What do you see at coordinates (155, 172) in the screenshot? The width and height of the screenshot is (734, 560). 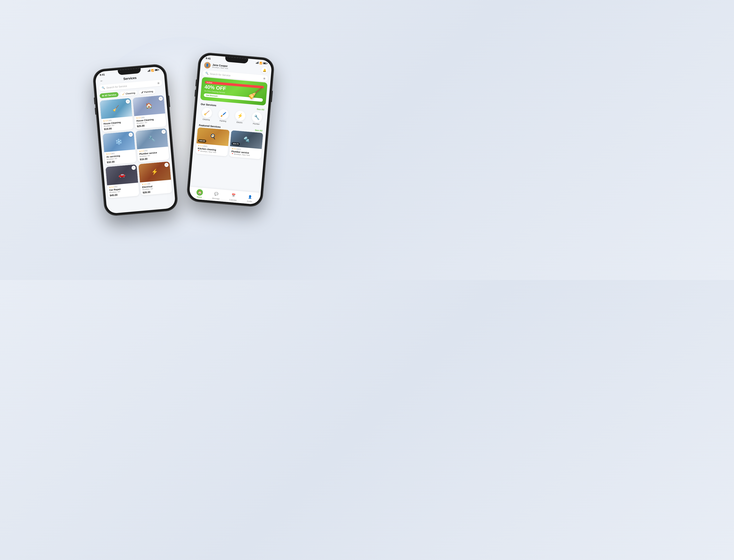 I see `card-img-electric: ⚡ ♡` at bounding box center [155, 172].